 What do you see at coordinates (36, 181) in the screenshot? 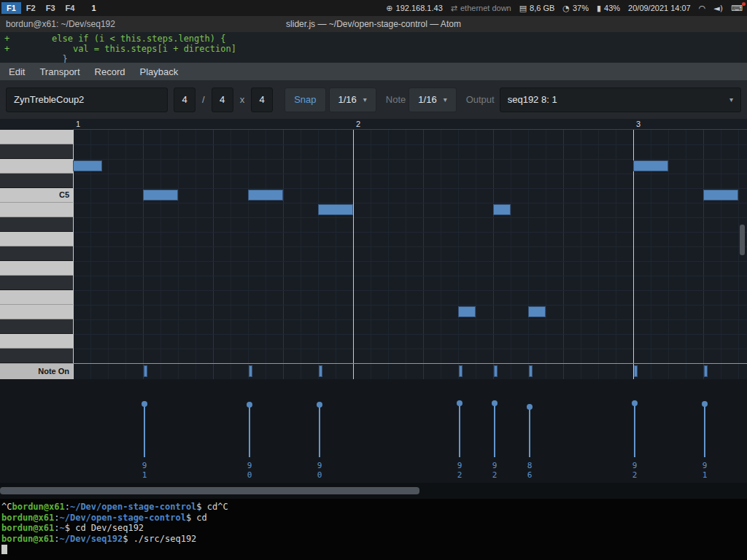
I see `piano-key-cs5` at bounding box center [36, 181].